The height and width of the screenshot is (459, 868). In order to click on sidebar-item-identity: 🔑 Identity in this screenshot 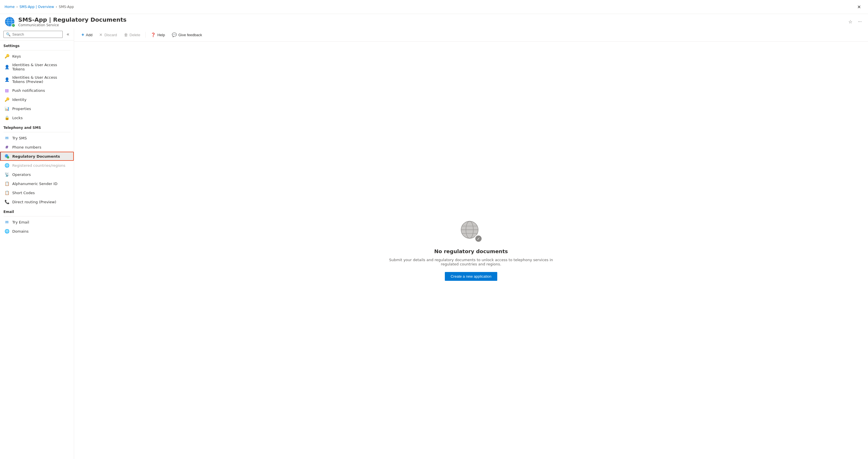, I will do `click(37, 100)`.